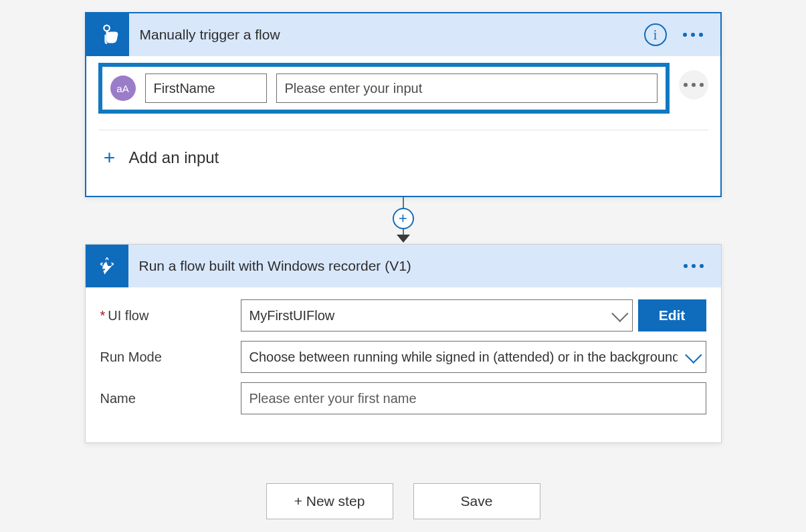  I want to click on connector: +, so click(403, 221).